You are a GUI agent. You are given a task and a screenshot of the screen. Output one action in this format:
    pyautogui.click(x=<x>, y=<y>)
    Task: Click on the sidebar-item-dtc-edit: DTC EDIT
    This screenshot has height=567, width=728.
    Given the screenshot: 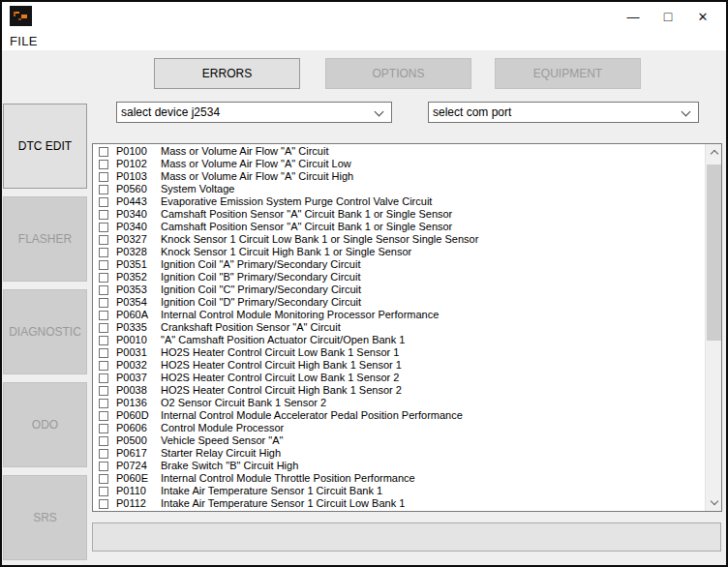 What is the action you would take?
    pyautogui.click(x=45, y=146)
    